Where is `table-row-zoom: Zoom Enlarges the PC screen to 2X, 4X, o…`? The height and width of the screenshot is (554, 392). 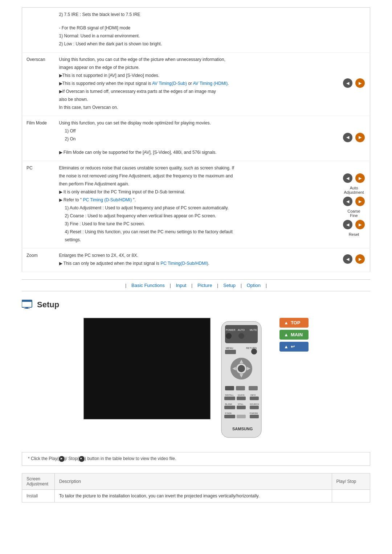 table-row-zoom: Zoom Enlarges the PC screen to 2X, 4X, o… is located at coordinates (196, 260).